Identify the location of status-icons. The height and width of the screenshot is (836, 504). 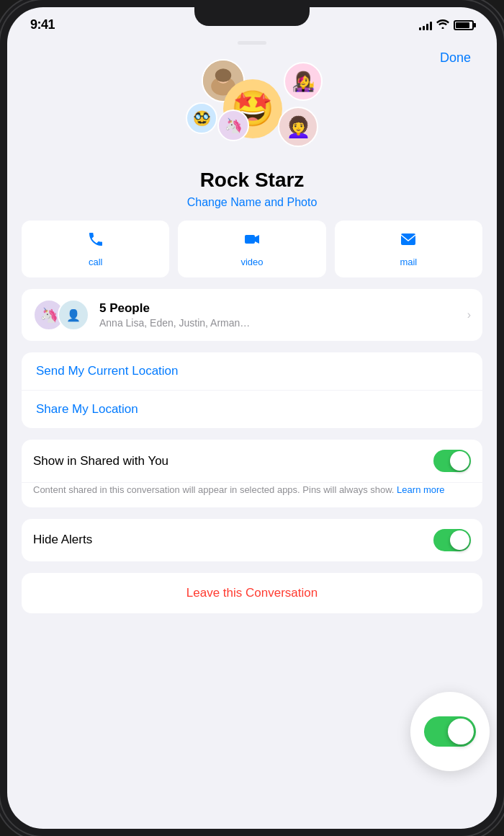
(446, 25).